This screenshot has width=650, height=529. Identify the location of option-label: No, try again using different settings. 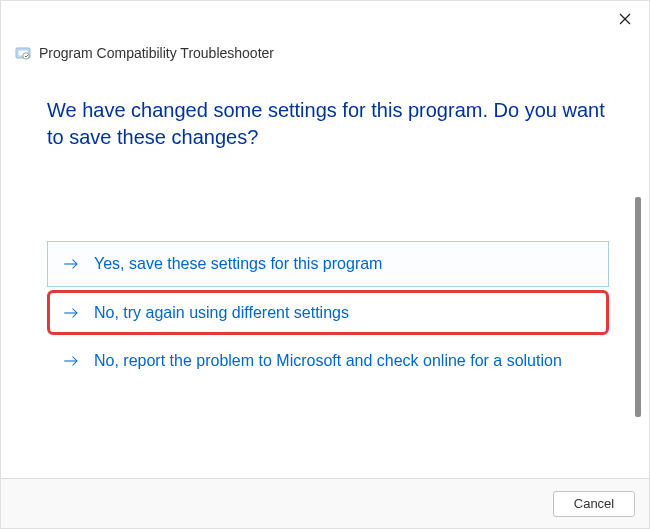
(222, 313).